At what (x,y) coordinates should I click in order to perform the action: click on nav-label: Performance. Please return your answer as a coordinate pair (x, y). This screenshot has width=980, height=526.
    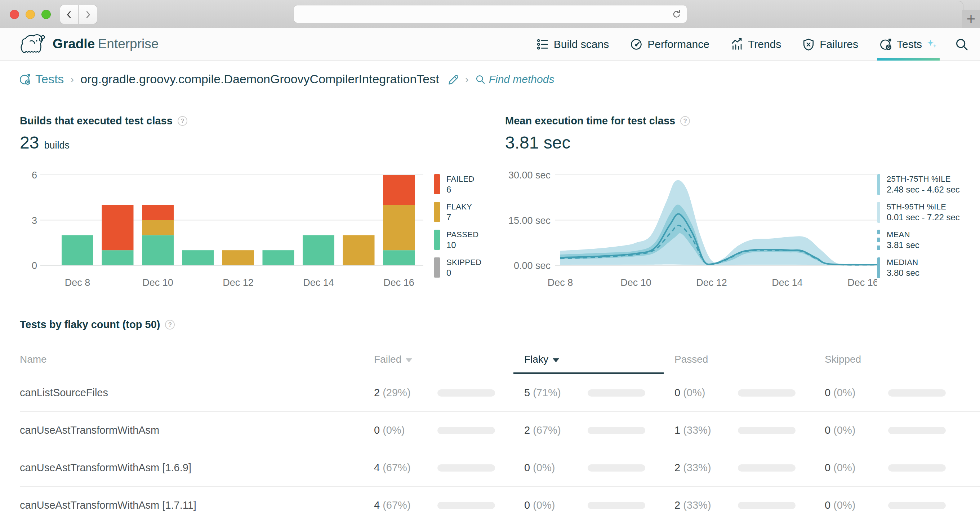
    Looking at the image, I should click on (679, 44).